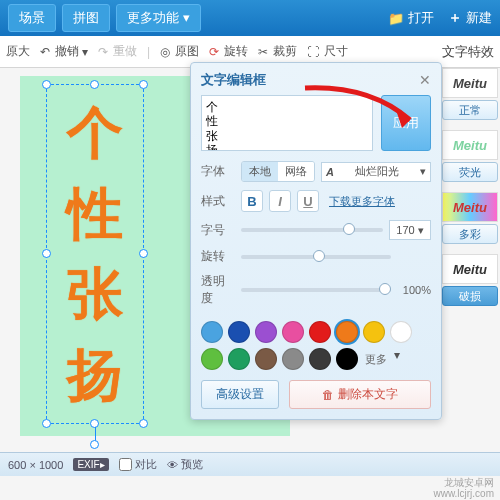  I want to click on redo-button: ↷重做, so click(118, 52).